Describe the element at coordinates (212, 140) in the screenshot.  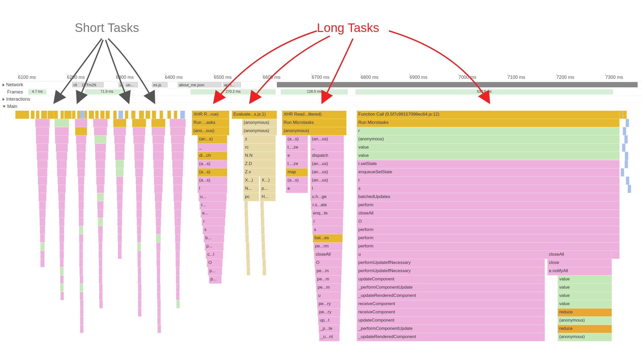
I see `flame-block: (an...s)` at that location.